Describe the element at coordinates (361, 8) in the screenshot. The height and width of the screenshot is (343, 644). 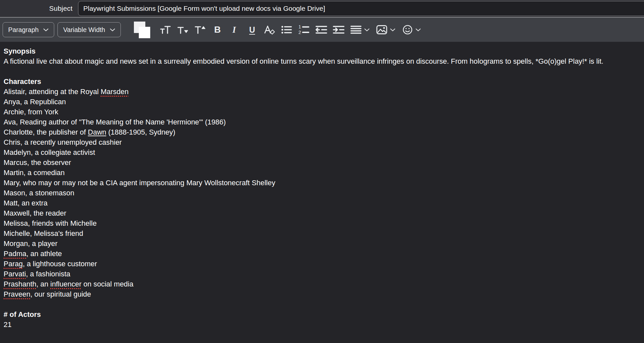
I see `subject-input` at that location.